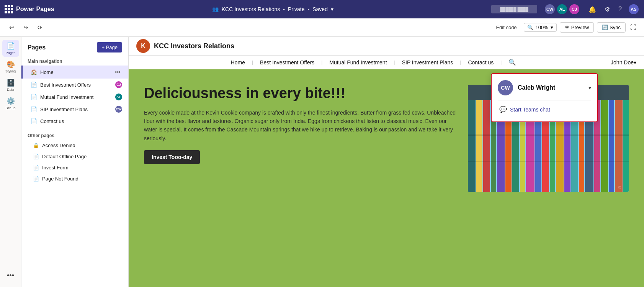 Image resolution: width=644 pixels, height=287 pixels. I want to click on sidebar-item-sip: 📄 SIP Investment Plans CW, so click(75, 109).